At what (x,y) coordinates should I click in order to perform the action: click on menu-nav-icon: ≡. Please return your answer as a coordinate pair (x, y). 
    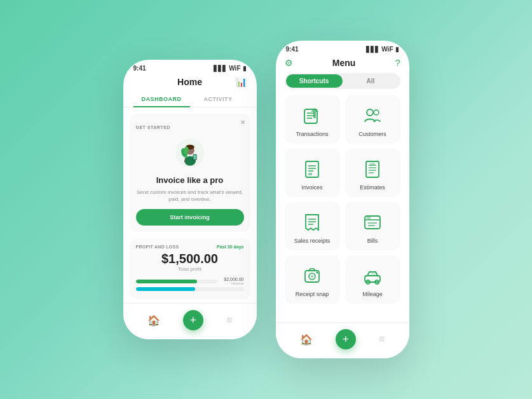
    Looking at the image, I should click on (229, 320).